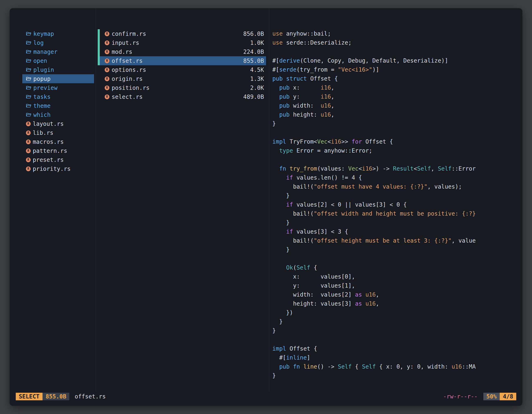  I want to click on sidebar-item-label: layout.rs, so click(48, 124).